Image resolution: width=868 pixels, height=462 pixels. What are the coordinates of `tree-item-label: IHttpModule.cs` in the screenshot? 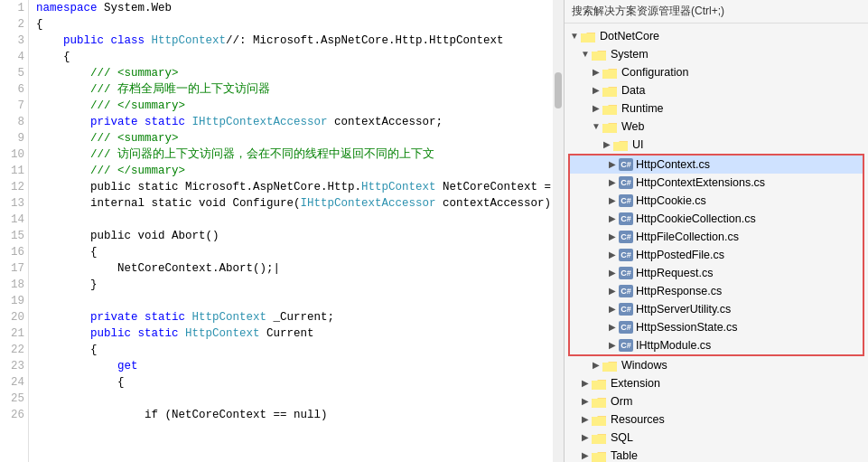 It's located at (674, 345).